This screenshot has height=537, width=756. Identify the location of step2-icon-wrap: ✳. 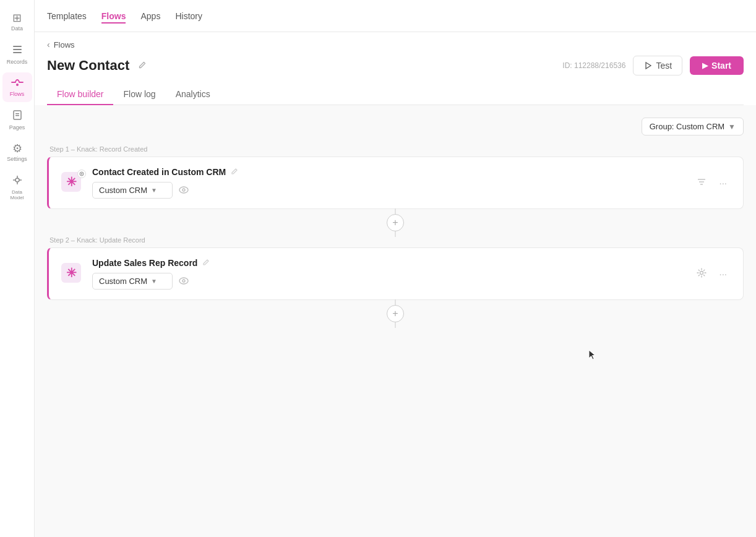
(72, 274).